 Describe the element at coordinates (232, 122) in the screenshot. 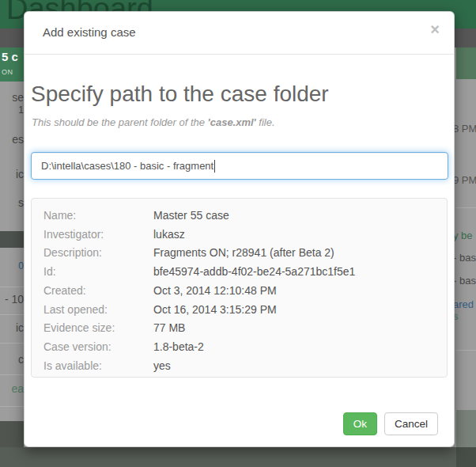

I see `subtext-emphasis: 'case.xml'` at that location.